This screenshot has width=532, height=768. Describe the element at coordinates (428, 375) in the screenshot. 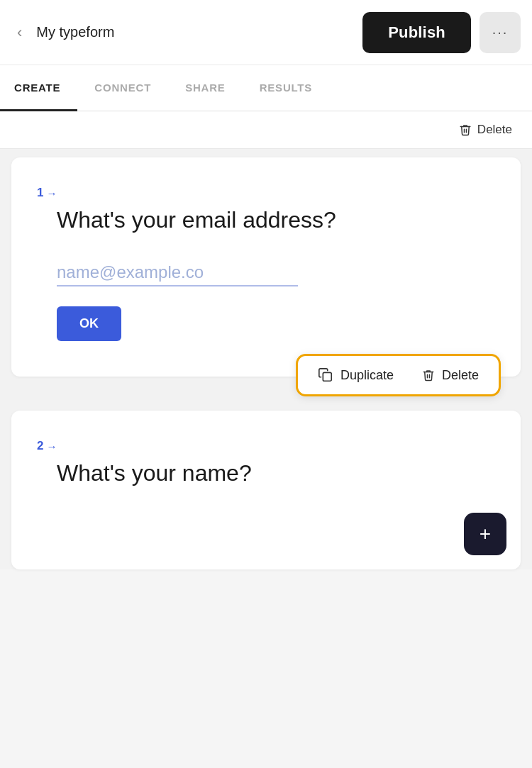

I see `trash-icon-action` at that location.